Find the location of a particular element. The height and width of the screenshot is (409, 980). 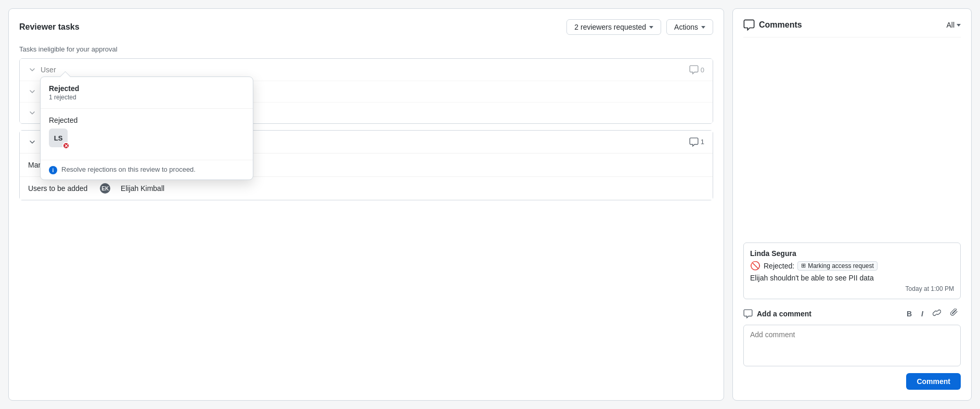

comment-input is located at coordinates (852, 346).